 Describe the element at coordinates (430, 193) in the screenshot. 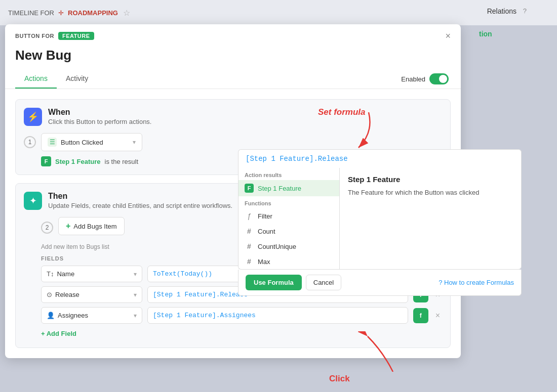

I see `formula-detail-desc: The Feature for which the Button was cli…` at that location.